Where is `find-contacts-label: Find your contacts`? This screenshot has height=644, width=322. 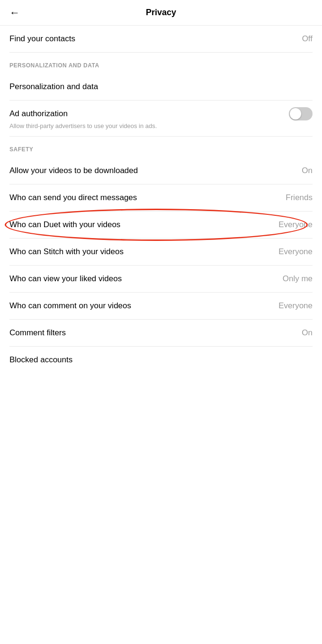
find-contacts-label: Find your contacts is located at coordinates (153, 39).